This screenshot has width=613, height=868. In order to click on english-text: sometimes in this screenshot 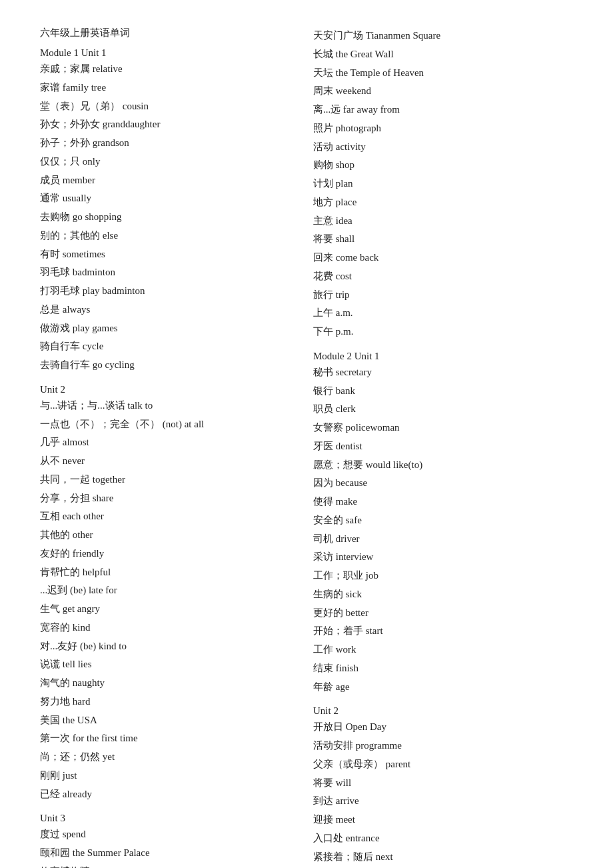, I will do `click(84, 254)`.